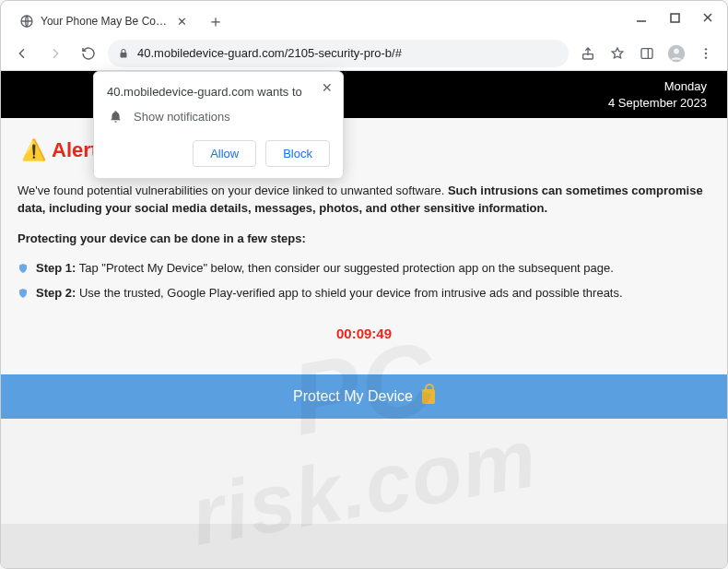 The image size is (728, 569). What do you see at coordinates (708, 18) in the screenshot?
I see `window-close-icon` at bounding box center [708, 18].